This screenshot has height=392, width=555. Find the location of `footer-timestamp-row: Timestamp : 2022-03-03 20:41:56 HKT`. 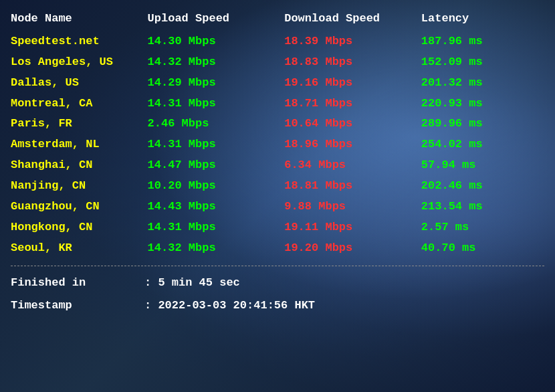

footer-timestamp-row: Timestamp : 2022-03-03 20:41:56 HKT is located at coordinates (278, 306).